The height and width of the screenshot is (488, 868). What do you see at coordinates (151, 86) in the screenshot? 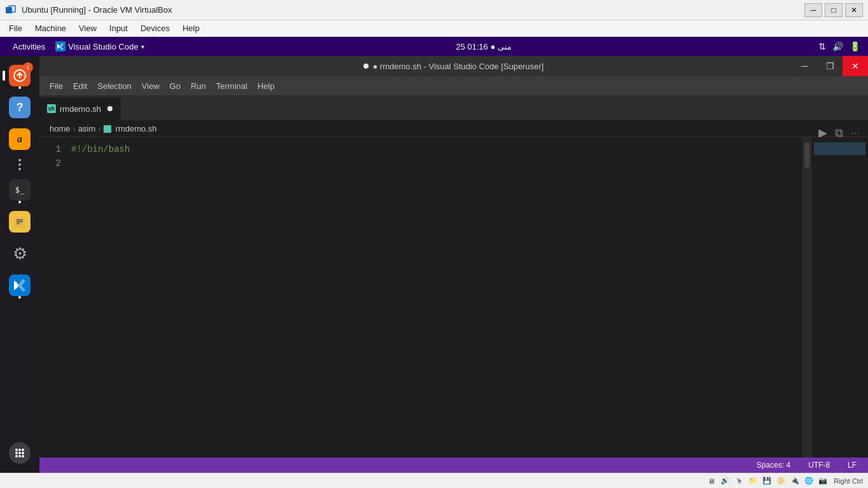
I see `vscode-menu-view: View` at bounding box center [151, 86].